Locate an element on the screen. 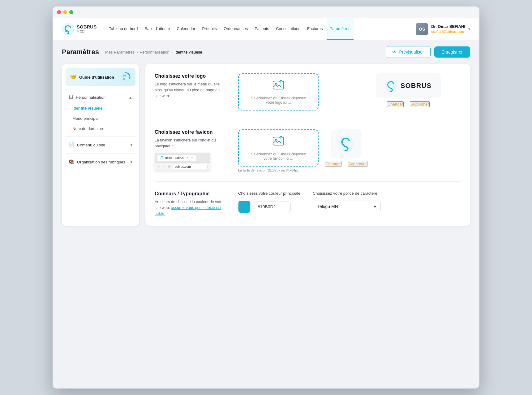 The height and width of the screenshot is (395, 532). browser-tab-label: Home - Sobrus is located at coordinates (174, 158).